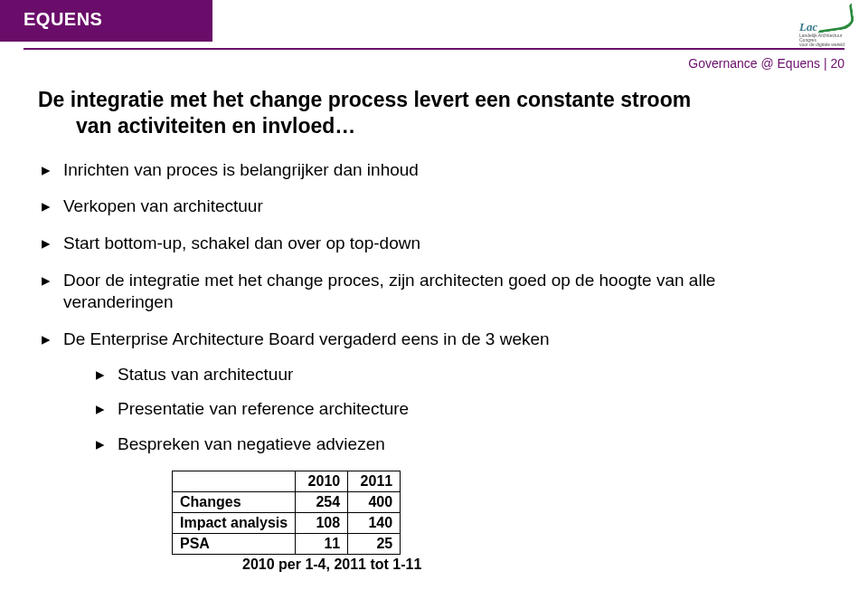 This screenshot has width=868, height=609. Describe the element at coordinates (834, 18) in the screenshot. I see `lac-swoosh-icon` at that location.